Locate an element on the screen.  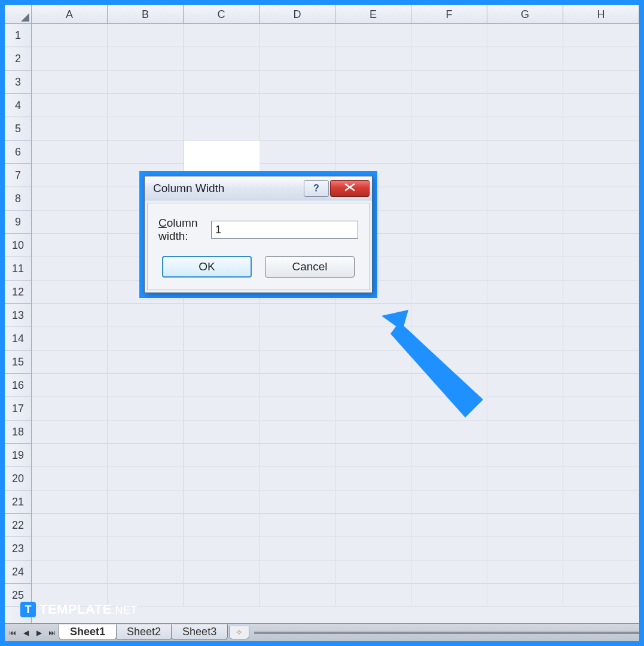
tabbar-track is located at coordinates (447, 633).